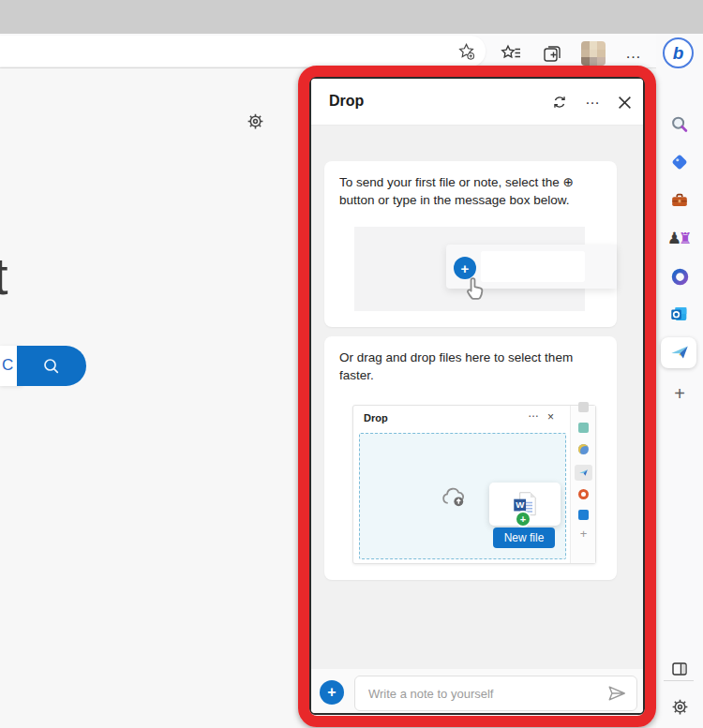  I want to click on page-heading-fragment: t, so click(4, 275).